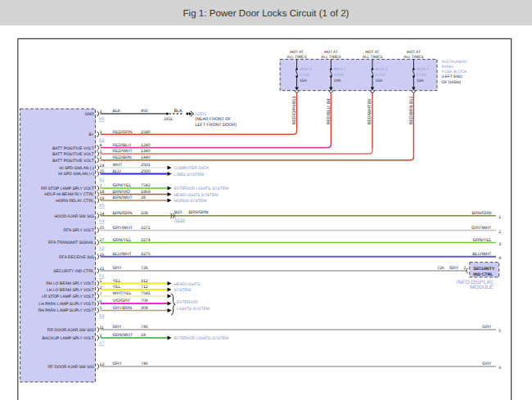  What do you see at coordinates (481, 288) in the screenshot?
I see `svg-text: MODULE` at bounding box center [481, 288].